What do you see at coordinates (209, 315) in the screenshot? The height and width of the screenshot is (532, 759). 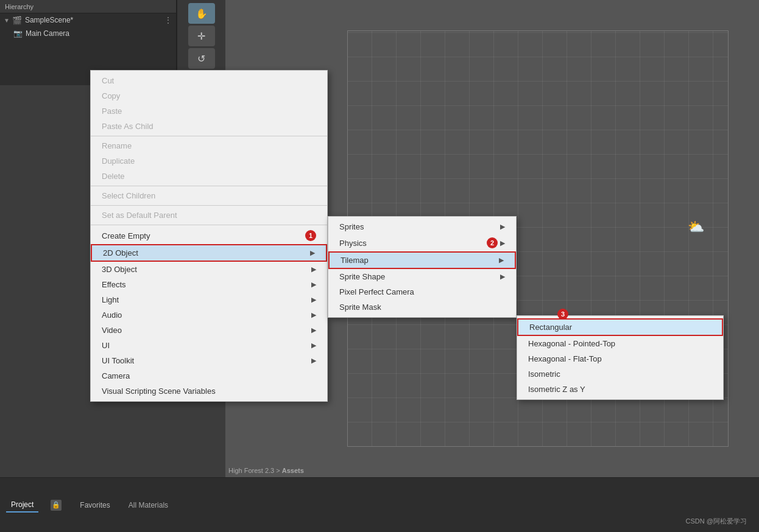 I see `menu-item-audio: Audio ▶` at bounding box center [209, 315].